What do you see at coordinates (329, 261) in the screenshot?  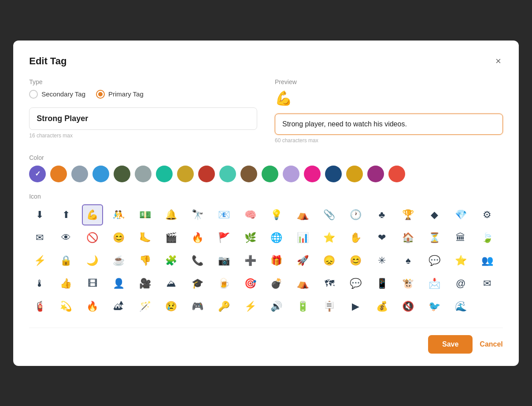 I see `icon-cell-47: 😞` at bounding box center [329, 261].